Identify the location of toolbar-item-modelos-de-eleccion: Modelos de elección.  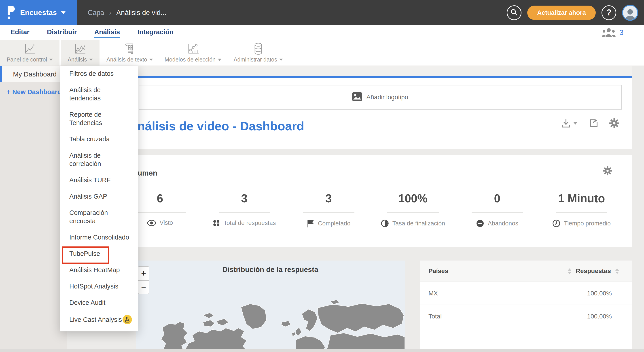
(193, 52).